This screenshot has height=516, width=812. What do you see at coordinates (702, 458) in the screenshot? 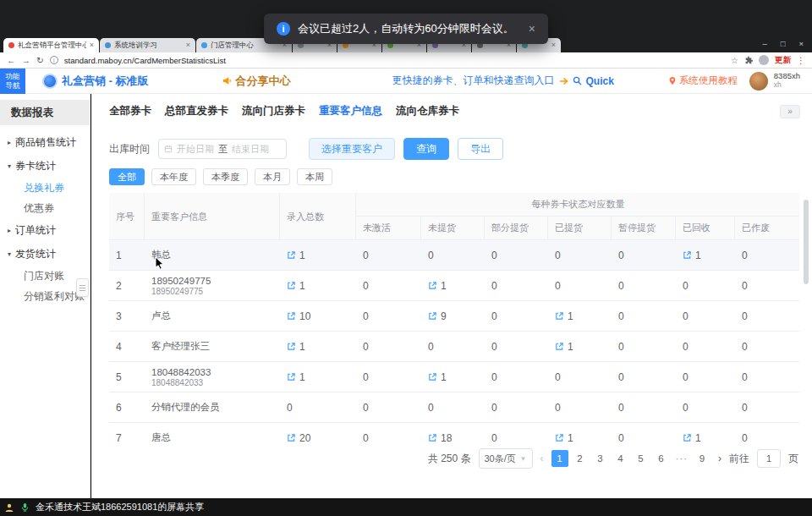
I see `page-button: 9` at bounding box center [702, 458].